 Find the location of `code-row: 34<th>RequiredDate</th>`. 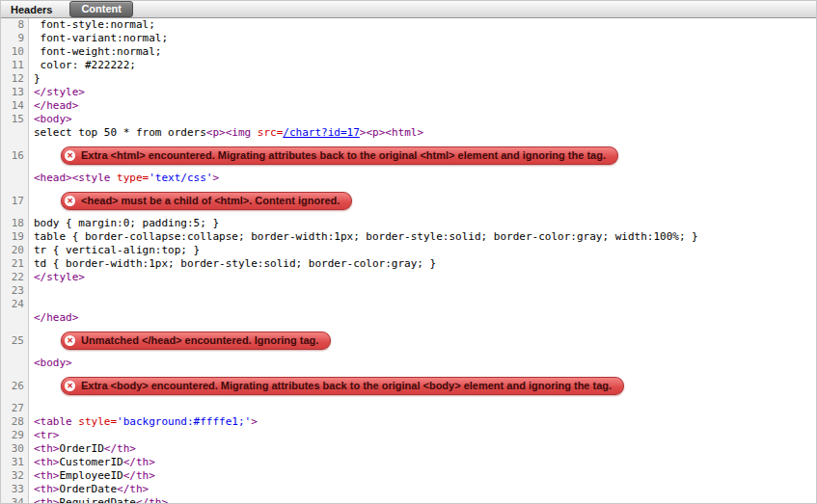

code-row: 34<th>RequiredDate</th> is located at coordinates (409, 499).